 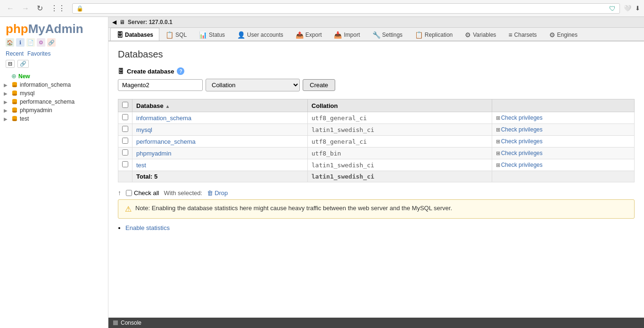 I want to click on console-bar: Console, so click(x=376, y=323).